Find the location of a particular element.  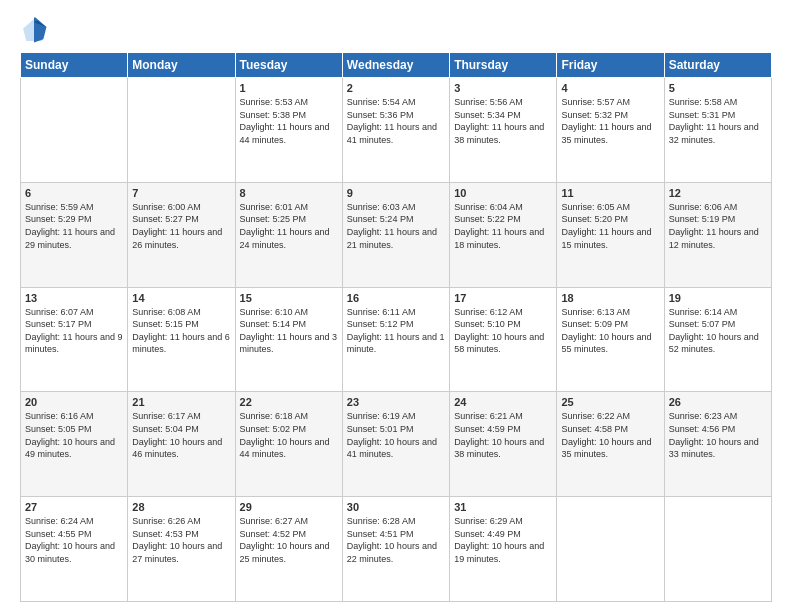

day-info: Sunrise: 5:57 AM Sunset: 5:32 PM Dayligh… is located at coordinates (610, 121).